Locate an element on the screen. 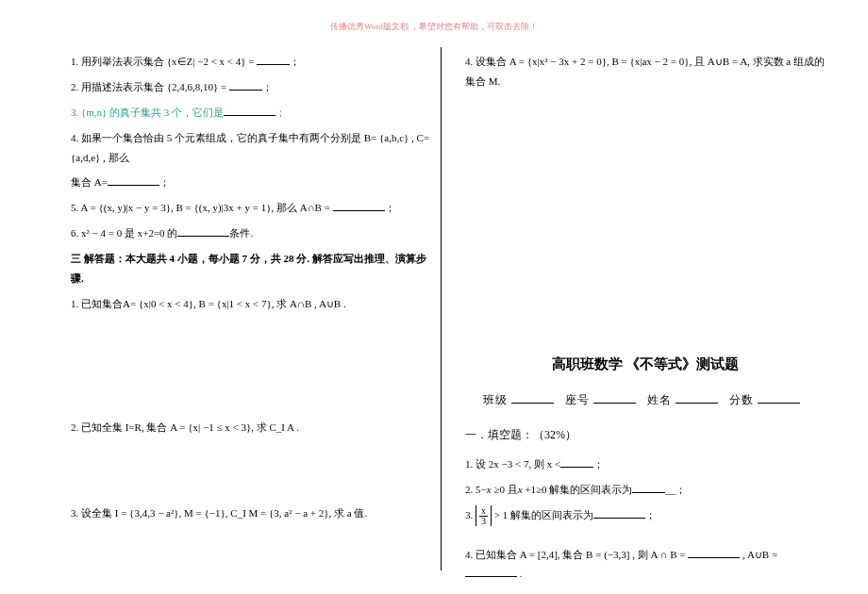 The image size is (868, 594). abs-brackets: x3 is located at coordinates (483, 516).